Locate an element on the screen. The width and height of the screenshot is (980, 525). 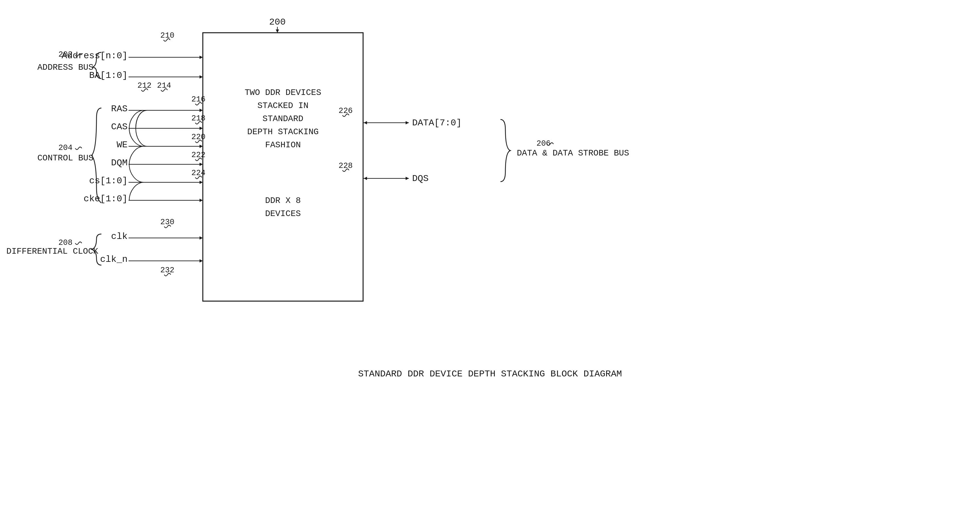
wire-216: 216 is located at coordinates (199, 99).